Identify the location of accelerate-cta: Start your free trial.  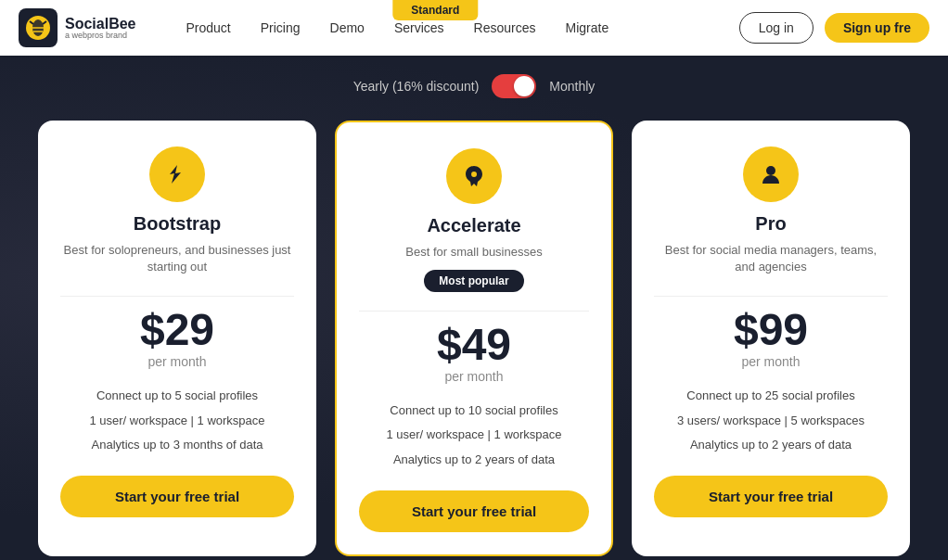
(474, 512).